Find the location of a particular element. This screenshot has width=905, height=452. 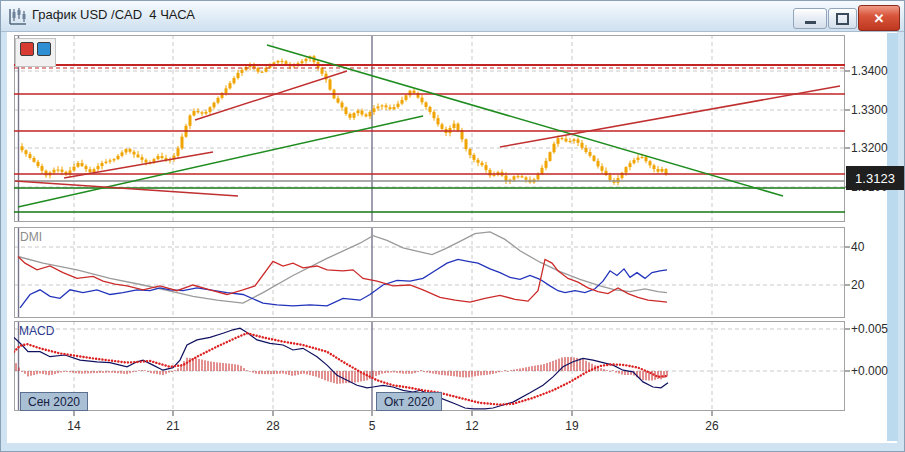

close-icon: ✕ is located at coordinates (880, 18).